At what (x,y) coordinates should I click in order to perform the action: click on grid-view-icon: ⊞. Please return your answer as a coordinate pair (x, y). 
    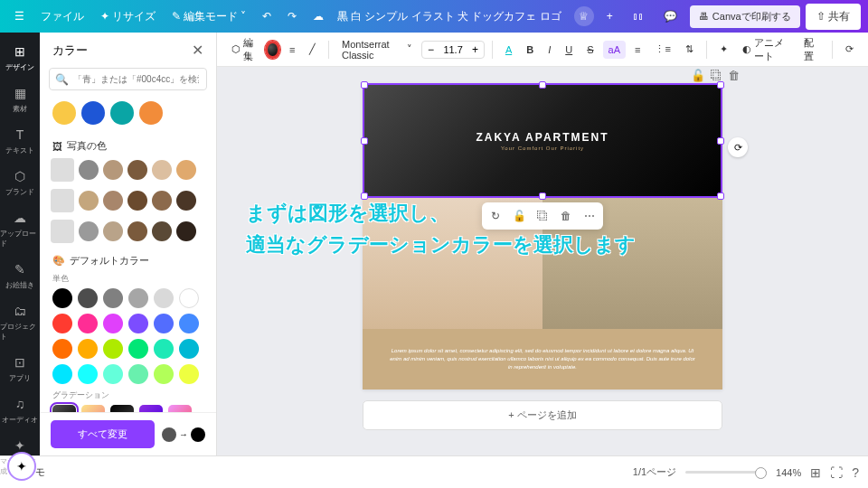
    Looking at the image, I should click on (816, 473).